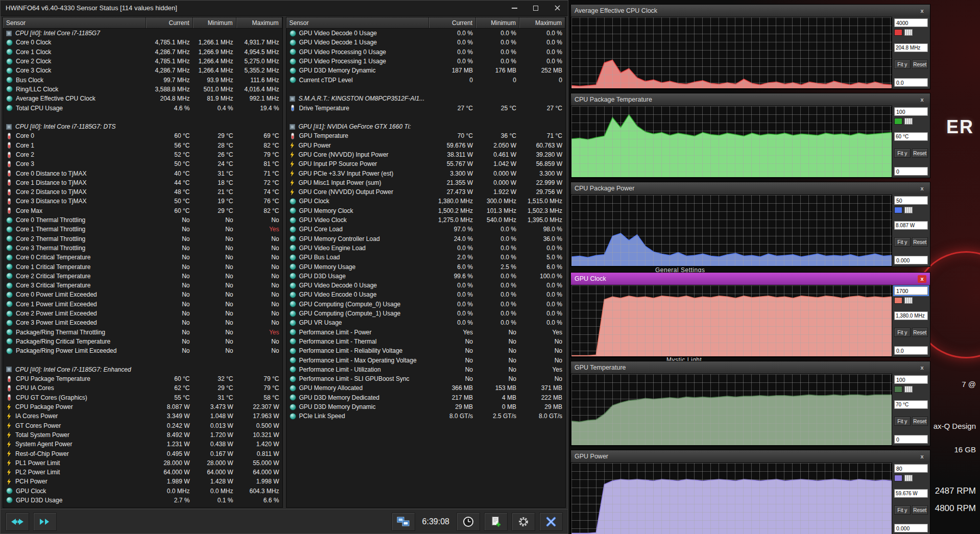  What do you see at coordinates (426, 313) in the screenshot?
I see `sensor-row: GPU Computing (Compute_1) Usage0.0 %0.0 …` at bounding box center [426, 313].